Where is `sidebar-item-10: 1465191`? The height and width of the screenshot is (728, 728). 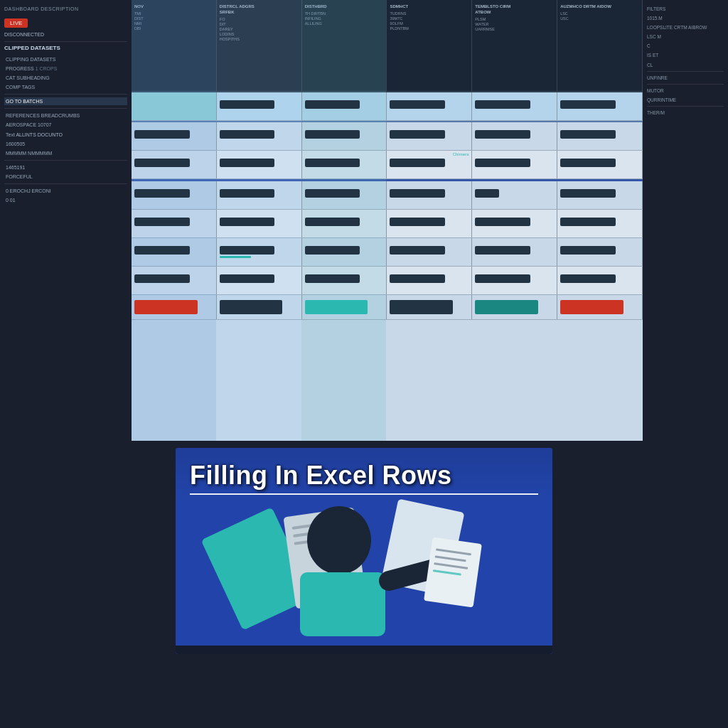
sidebar-item-10: 1465191 is located at coordinates (65, 168).